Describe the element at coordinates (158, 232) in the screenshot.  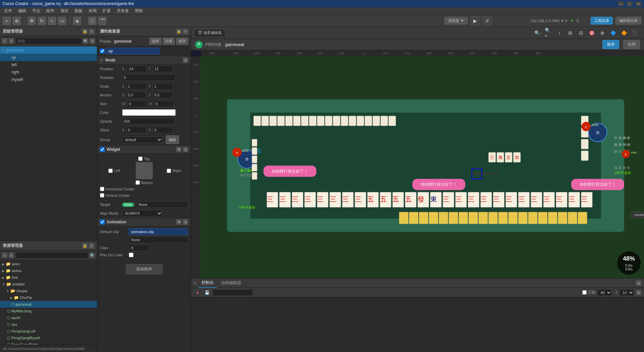
I see `default-clip-input` at that location.